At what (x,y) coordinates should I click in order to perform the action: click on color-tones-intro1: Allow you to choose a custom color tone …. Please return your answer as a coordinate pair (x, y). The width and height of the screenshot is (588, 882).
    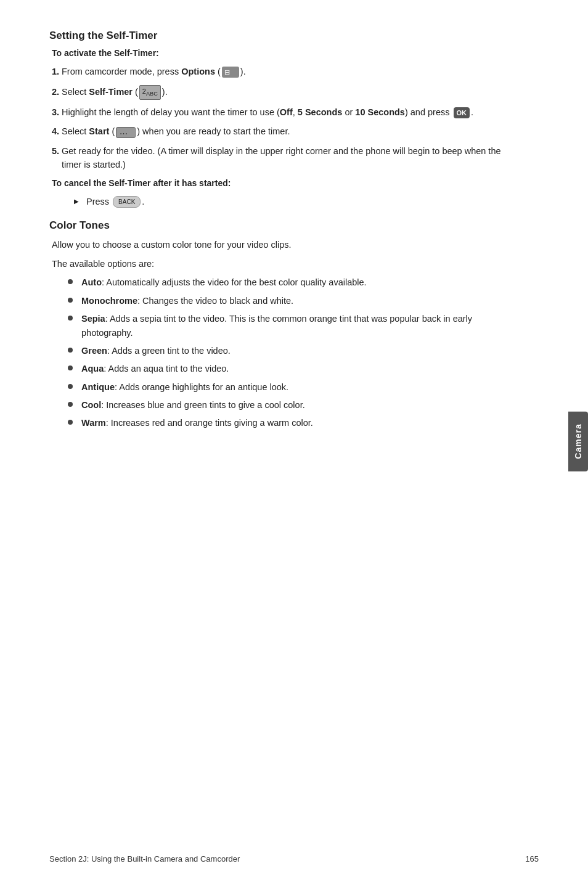
    Looking at the image, I should click on (279, 245).